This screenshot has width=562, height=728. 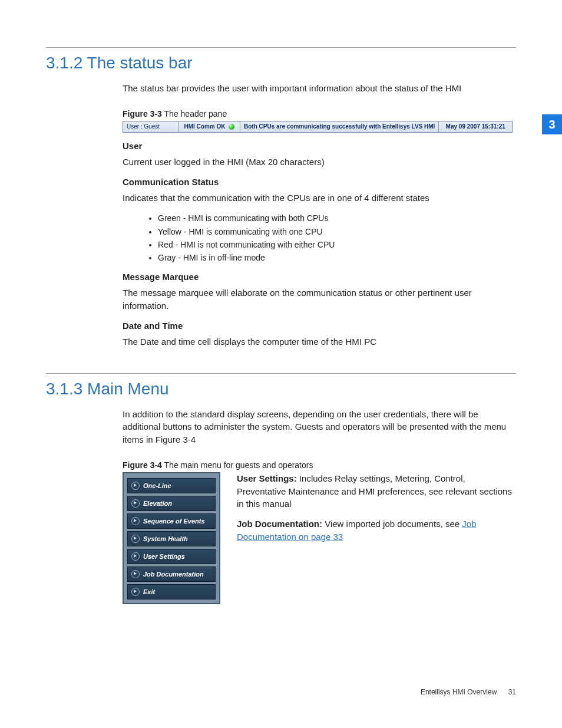 What do you see at coordinates (158, 503) in the screenshot?
I see `menu-item-label: Elevation` at bounding box center [158, 503].